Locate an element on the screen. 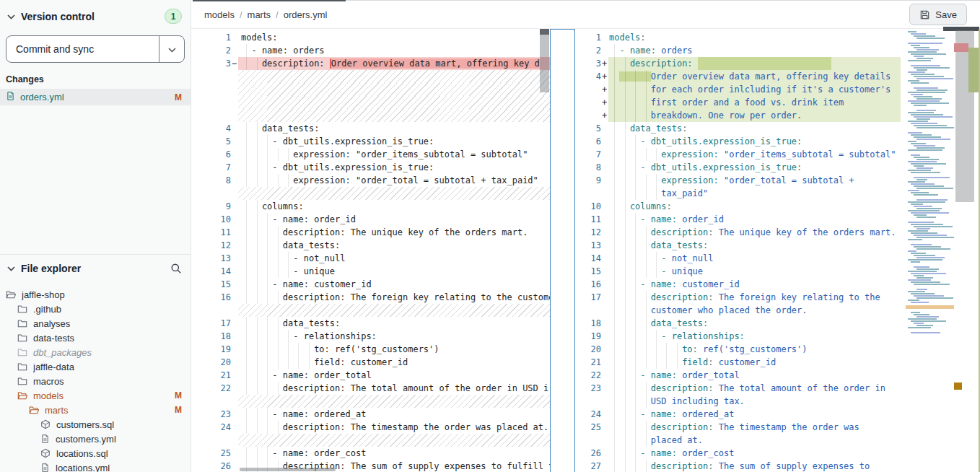 This screenshot has width=980, height=472. tree-item-jaffle-shop: jaffle-shop is located at coordinates (95, 294).